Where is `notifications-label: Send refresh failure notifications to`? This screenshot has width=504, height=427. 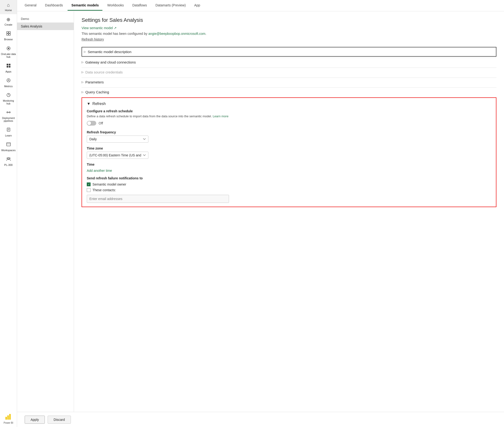
notifications-label: Send refresh failure notifications to is located at coordinates (289, 178).